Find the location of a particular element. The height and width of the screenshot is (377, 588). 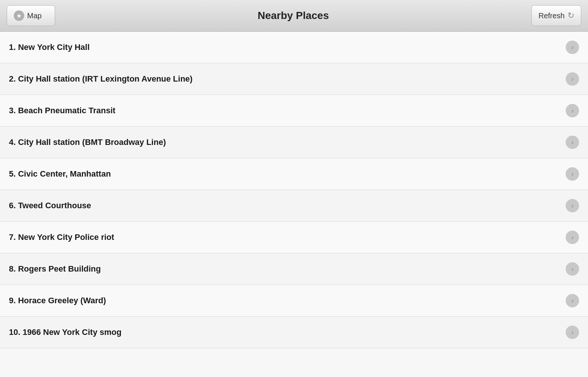

item-label: 7. New York City Police riot is located at coordinates (62, 237).